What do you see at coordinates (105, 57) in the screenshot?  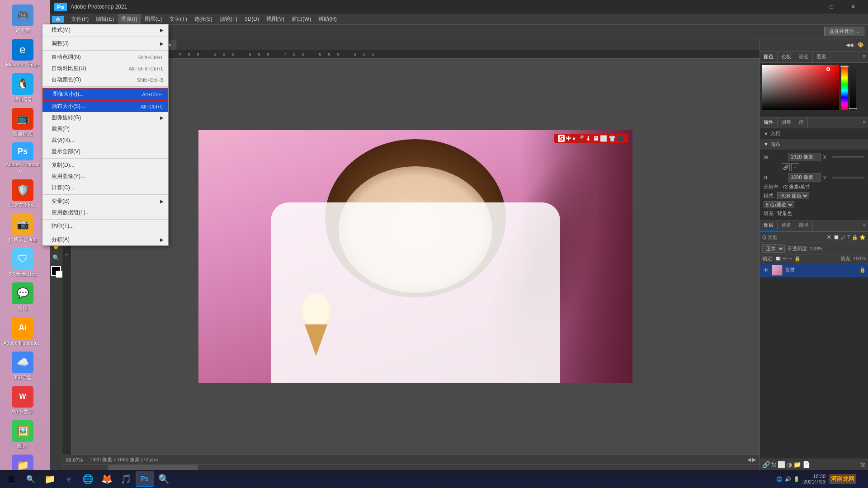 I see `menu-auto-tone: 自动色调(N) Shift+Ctrl+L` at bounding box center [105, 57].